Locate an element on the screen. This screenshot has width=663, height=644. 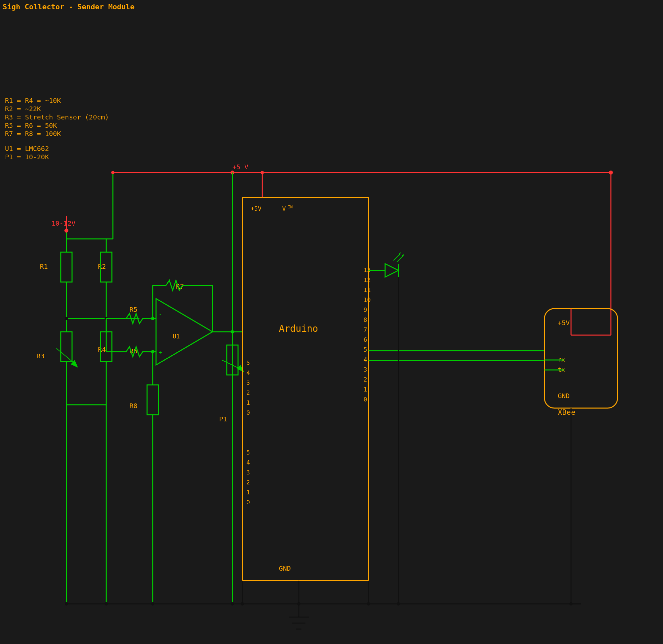
pin-7-label: 7 is located at coordinates (366, 329).